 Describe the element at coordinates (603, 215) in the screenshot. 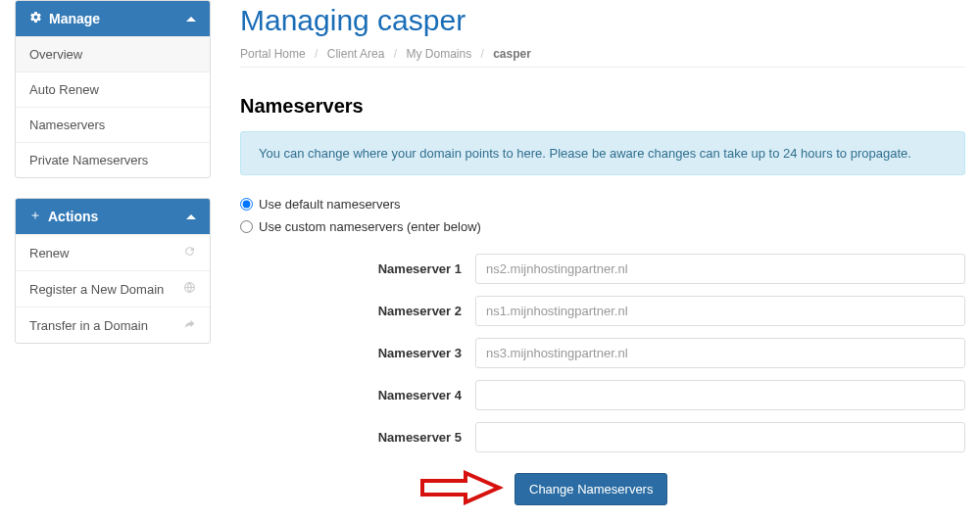

I see `nameserver-radio-group: Use default nameservers Use custom names…` at that location.